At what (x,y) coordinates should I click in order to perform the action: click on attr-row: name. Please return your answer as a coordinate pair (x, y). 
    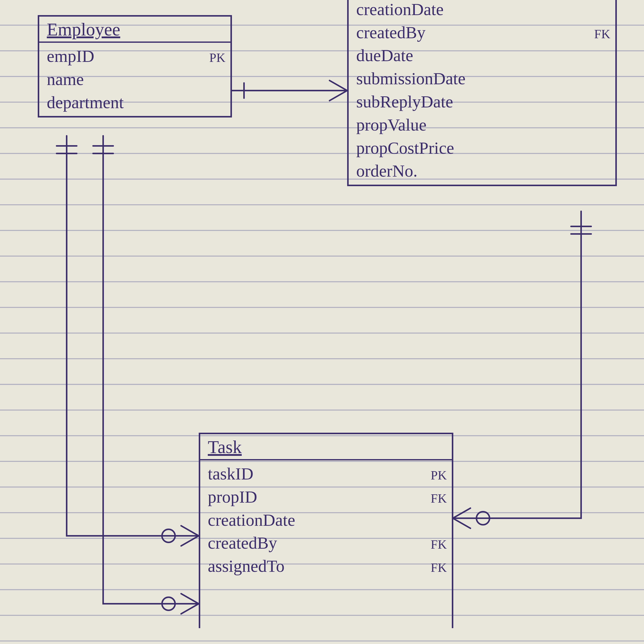
    Looking at the image, I should click on (136, 79).